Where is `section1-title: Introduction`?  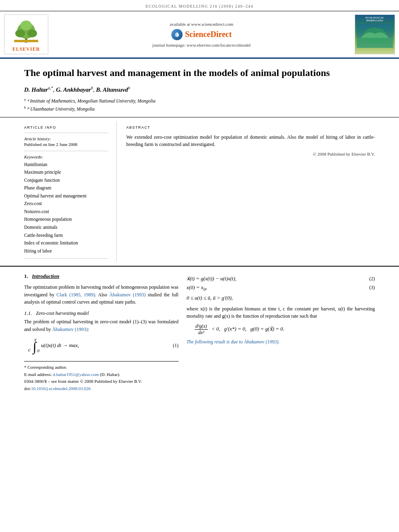 section1-title: Introduction is located at coordinates (46, 276).